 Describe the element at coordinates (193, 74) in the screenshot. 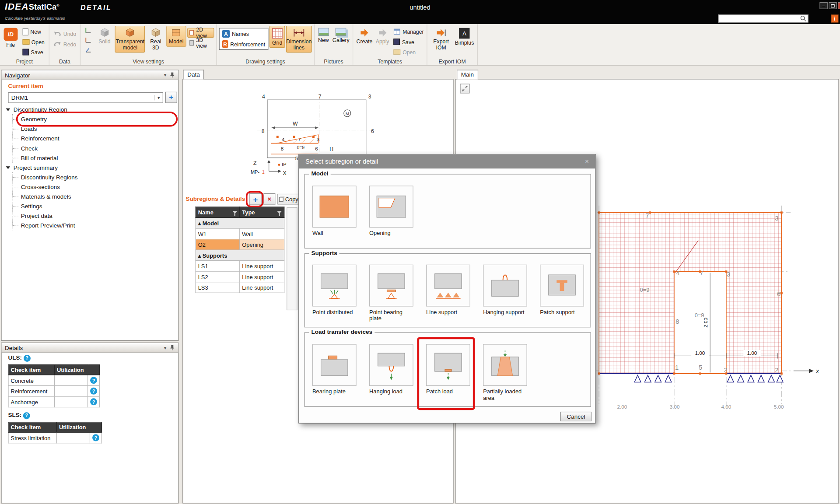

I see `tab-data: Data` at that location.